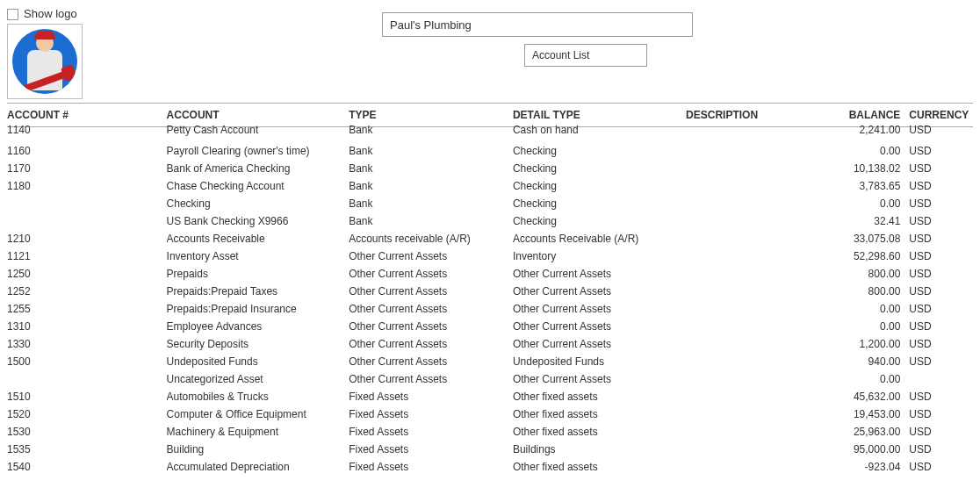 The height and width of the screenshot is (502, 980). What do you see at coordinates (87, 326) in the screenshot?
I see `cell-num: 1310` at bounding box center [87, 326].